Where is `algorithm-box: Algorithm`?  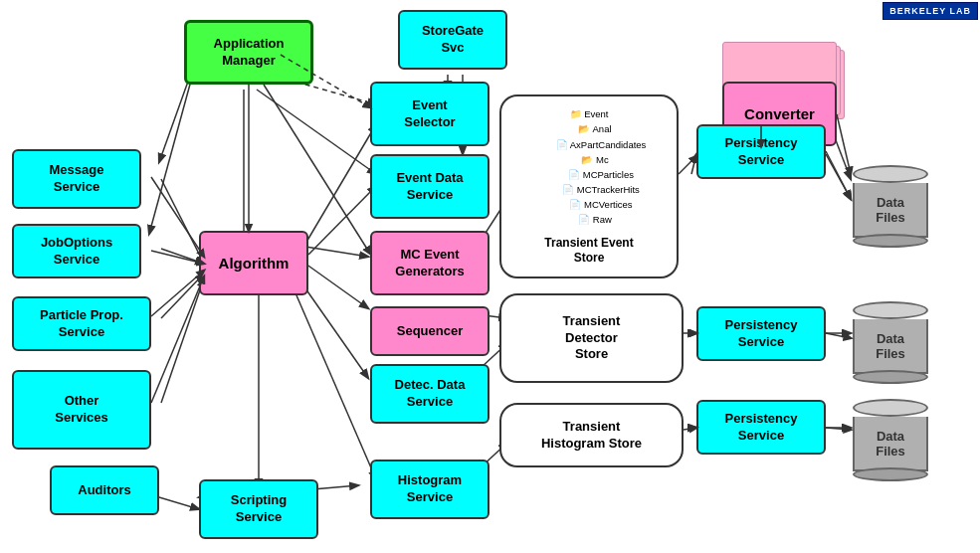
algorithm-box: Algorithm is located at coordinates (254, 263).